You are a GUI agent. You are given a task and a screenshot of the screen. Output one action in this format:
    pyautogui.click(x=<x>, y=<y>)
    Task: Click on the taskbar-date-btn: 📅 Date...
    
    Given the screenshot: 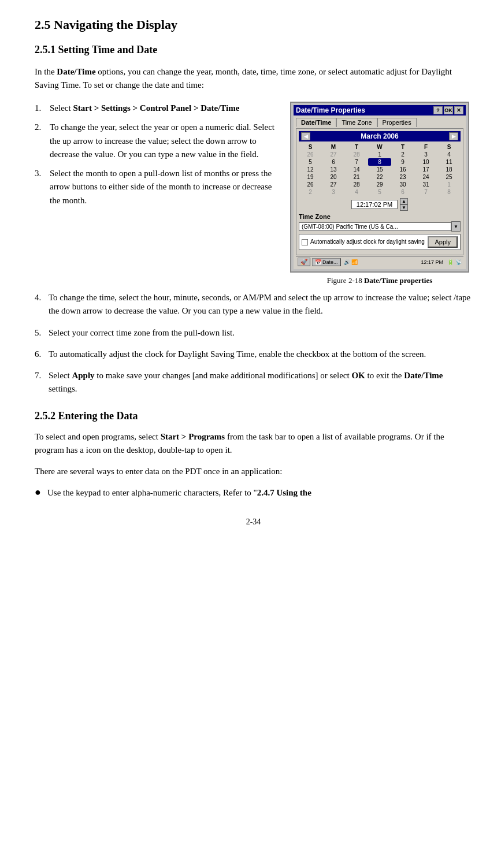 What is the action you would take?
    pyautogui.click(x=326, y=262)
    